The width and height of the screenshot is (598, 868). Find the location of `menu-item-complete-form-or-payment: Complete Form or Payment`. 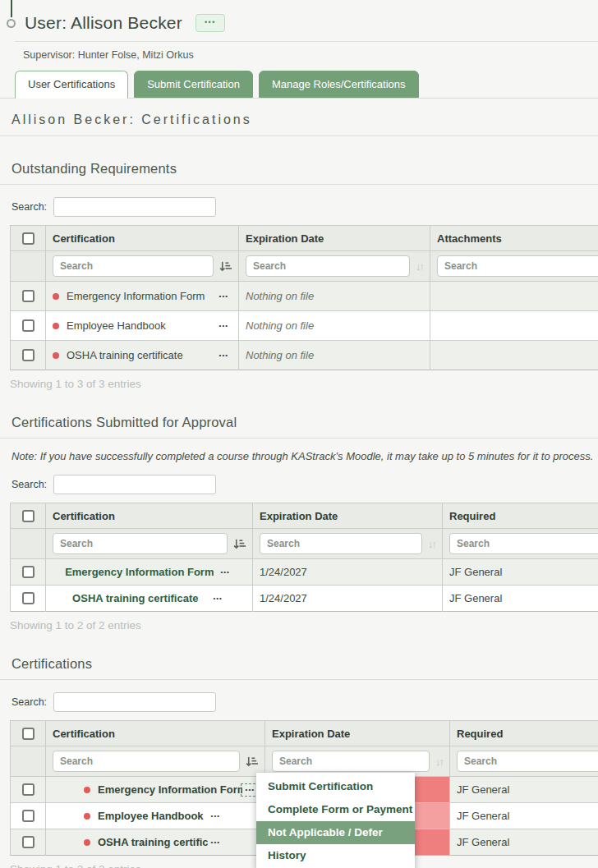

menu-item-complete-form-or-payment: Complete Form or Payment is located at coordinates (335, 810).